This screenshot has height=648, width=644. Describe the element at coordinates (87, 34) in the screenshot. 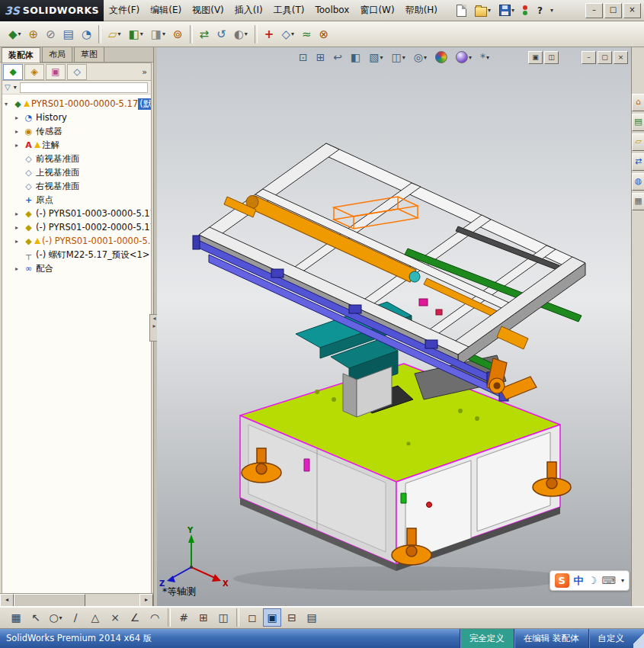

I see `rollback-icon: ◔` at that location.